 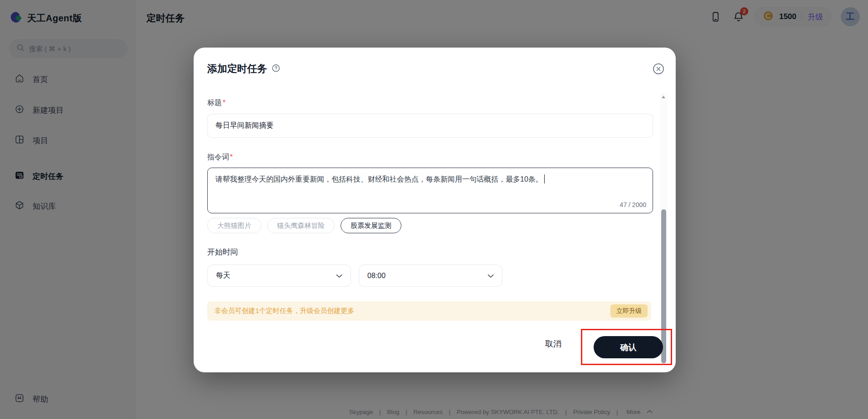 What do you see at coordinates (629, 347) in the screenshot?
I see `confirm-button: 确认` at bounding box center [629, 347].